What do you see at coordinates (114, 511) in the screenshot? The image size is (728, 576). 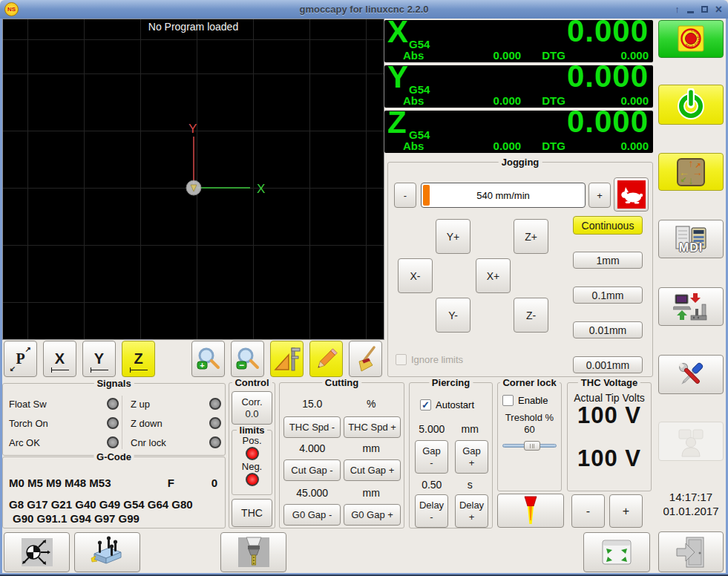 I see `active-g-codes: G8 G17 G21 G40 G49 G54 G64 G80 G90 G91.1…` at bounding box center [114, 511].